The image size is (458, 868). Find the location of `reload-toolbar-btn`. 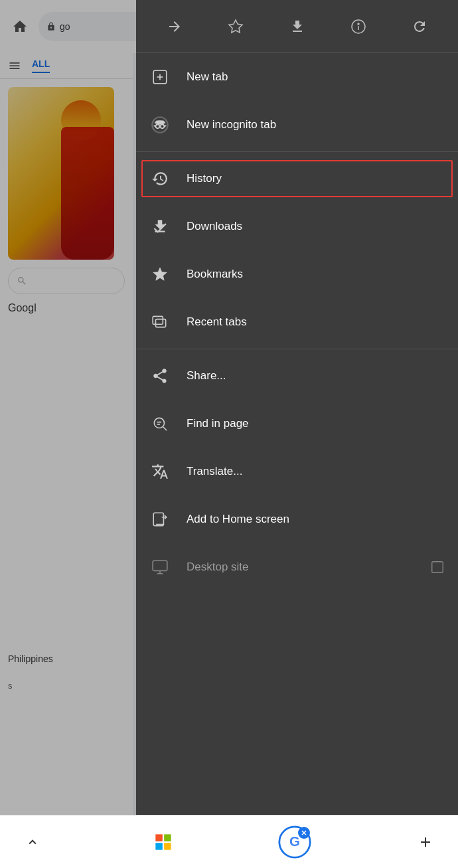

reload-toolbar-btn is located at coordinates (420, 27).